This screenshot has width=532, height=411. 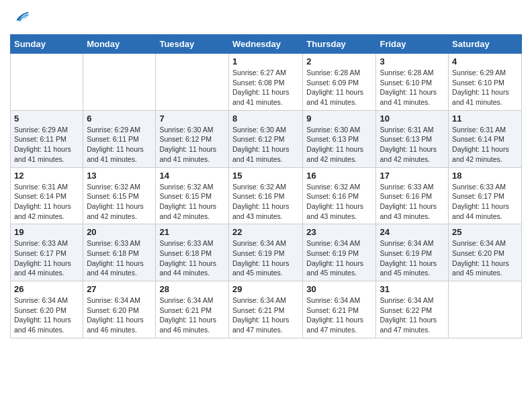 What do you see at coordinates (192, 253) in the screenshot?
I see `calendar-day-21: 21Sunrise: 6:33 AMSunset: 6:18 PMDayligh…` at bounding box center [192, 253].